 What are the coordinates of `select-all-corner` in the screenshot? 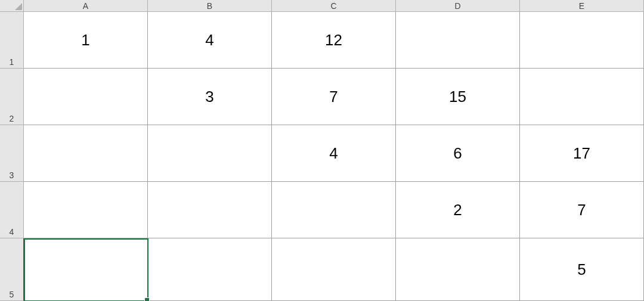 It's located at (12, 6).